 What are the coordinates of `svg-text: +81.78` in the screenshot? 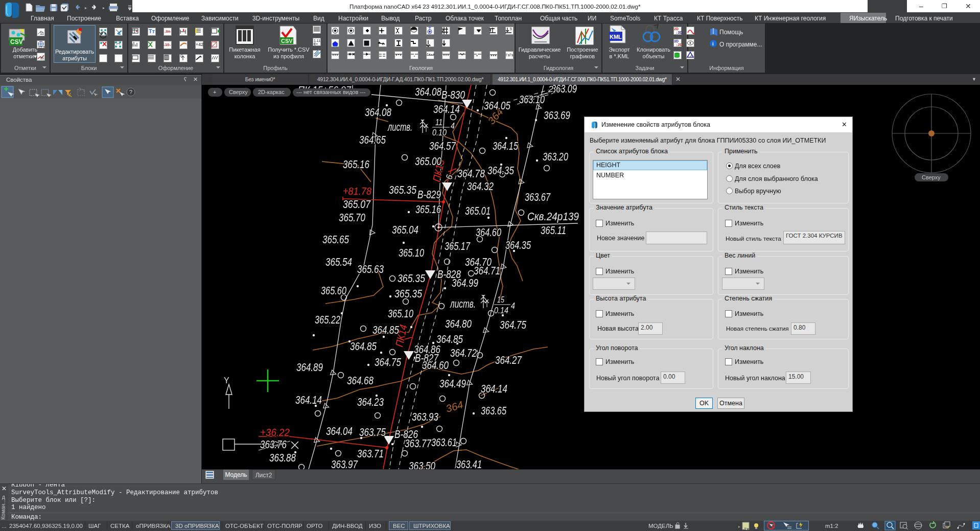 It's located at (357, 191).